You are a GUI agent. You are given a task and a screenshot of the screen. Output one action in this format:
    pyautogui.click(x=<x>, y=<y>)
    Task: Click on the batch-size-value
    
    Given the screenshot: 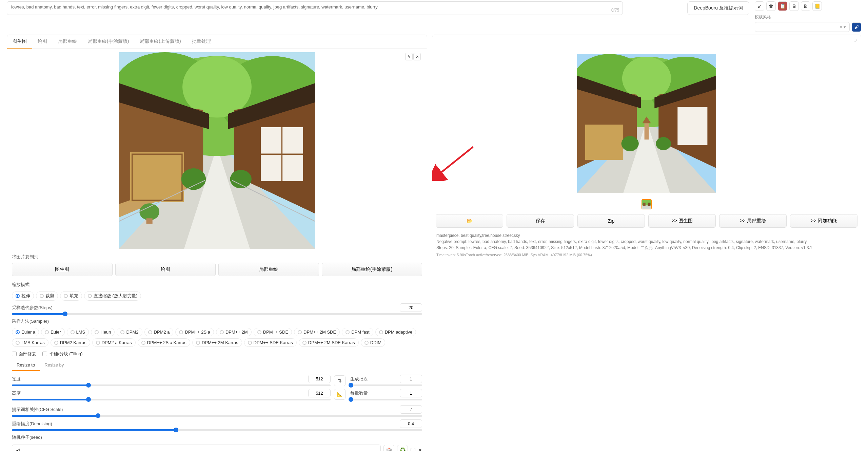 What is the action you would take?
    pyautogui.click(x=411, y=393)
    